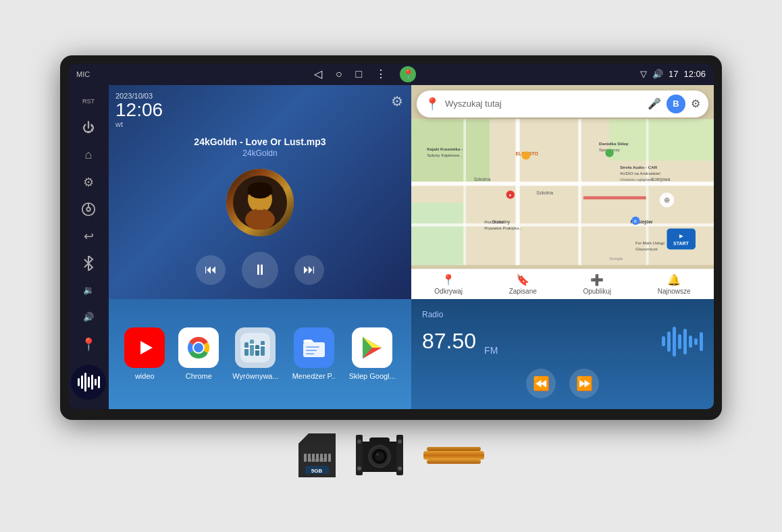 The width and height of the screenshot is (782, 532). What do you see at coordinates (317, 455) in the screenshot?
I see `sdcard-icon: 5GB microSD` at bounding box center [317, 455].